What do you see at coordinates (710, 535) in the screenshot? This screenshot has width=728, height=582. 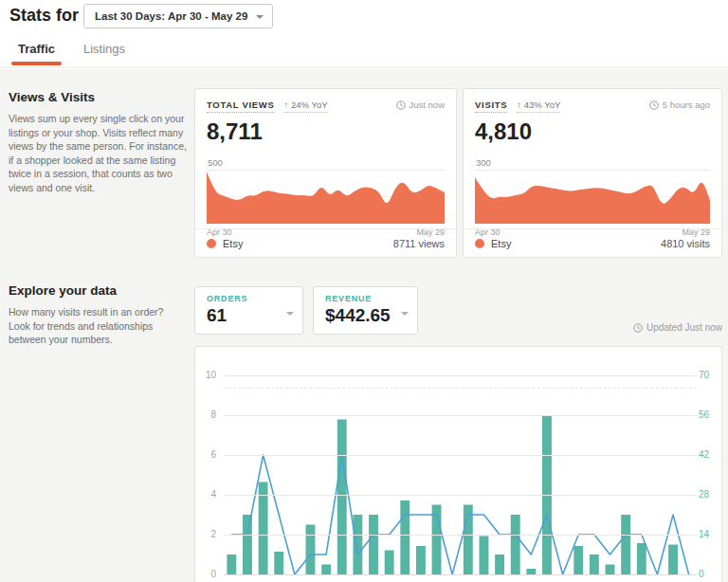 I see `right-axis-tick: 14` at bounding box center [710, 535].